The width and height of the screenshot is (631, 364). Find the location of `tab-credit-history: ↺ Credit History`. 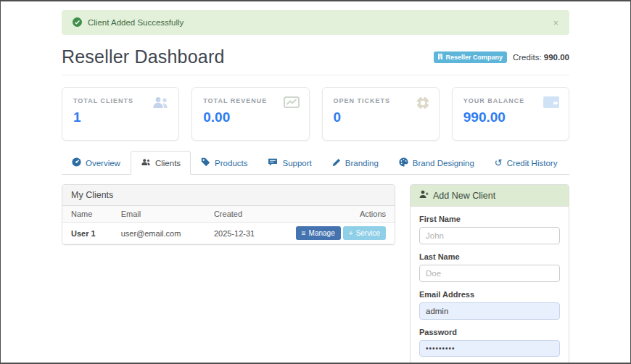

tab-credit-history: ↺ Credit History is located at coordinates (527, 162).